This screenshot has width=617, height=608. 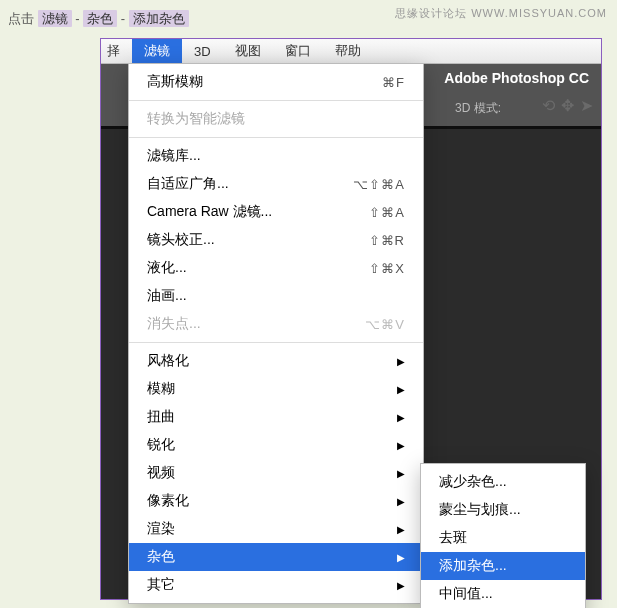 What do you see at coordinates (387, 268) in the screenshot?
I see `menu-shortcut: ⇧⌘X` at bounding box center [387, 268].